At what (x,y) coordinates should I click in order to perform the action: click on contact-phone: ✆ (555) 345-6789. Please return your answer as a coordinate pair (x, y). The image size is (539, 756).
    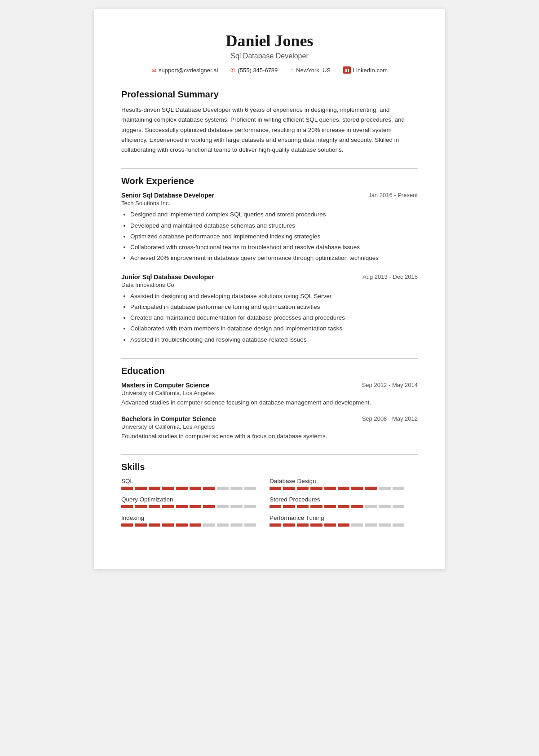
    Looking at the image, I should click on (254, 70).